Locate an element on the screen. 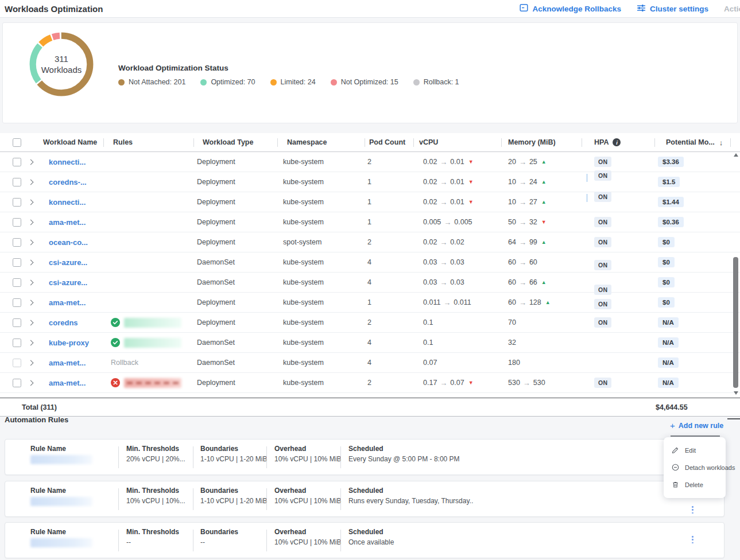 This screenshot has width=740, height=560. column-pod-count: Pod Count is located at coordinates (389, 142).